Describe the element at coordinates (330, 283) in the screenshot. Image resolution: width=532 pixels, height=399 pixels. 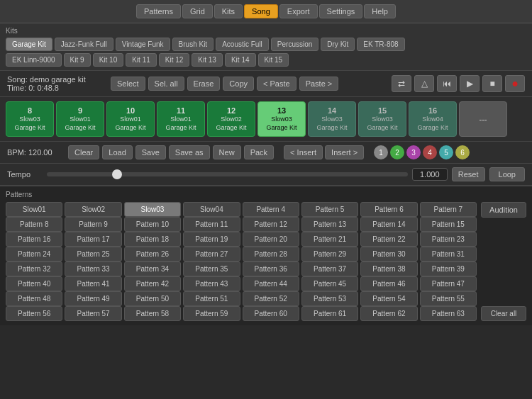
I see `pat-btn-pattern-45: Pattern 45` at that location.